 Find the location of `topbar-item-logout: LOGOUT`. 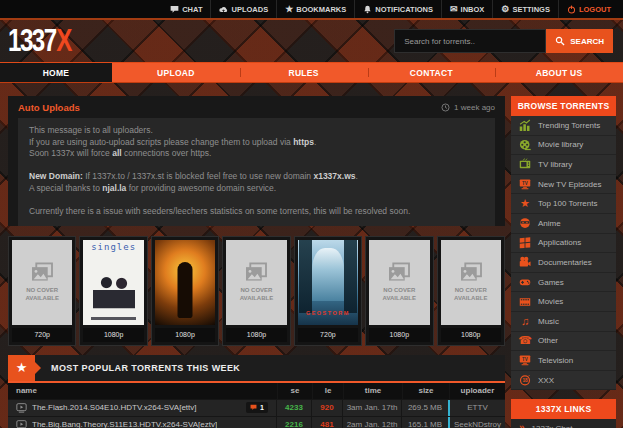

topbar-item-logout: LOGOUT is located at coordinates (588, 9).